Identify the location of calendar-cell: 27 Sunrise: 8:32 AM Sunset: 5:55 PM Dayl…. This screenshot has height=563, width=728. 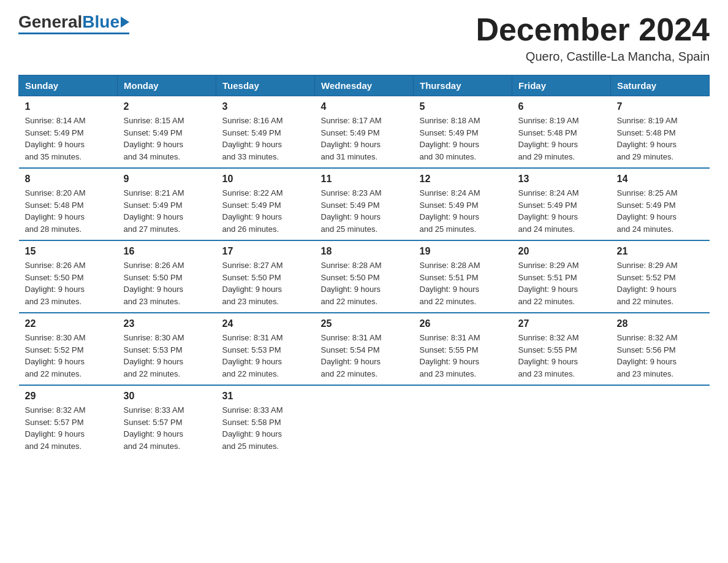
(561, 349).